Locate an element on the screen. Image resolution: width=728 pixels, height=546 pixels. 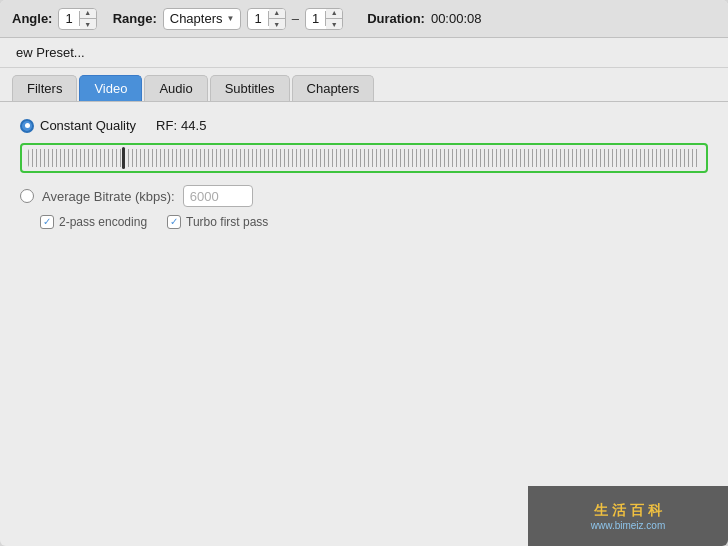
duration-group: Duration: 00:00:08 is located at coordinates (420, 18).